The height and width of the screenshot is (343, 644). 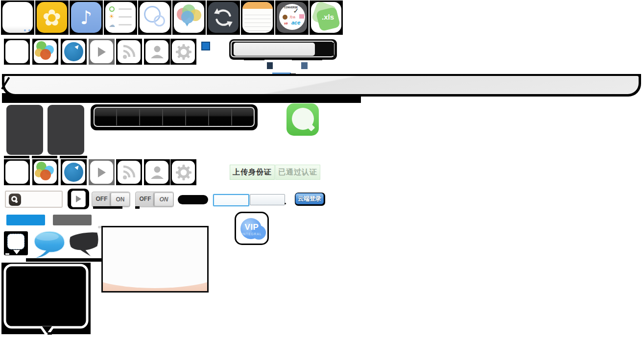 What do you see at coordinates (155, 259) in the screenshot?
I see `card-panel` at bounding box center [155, 259].